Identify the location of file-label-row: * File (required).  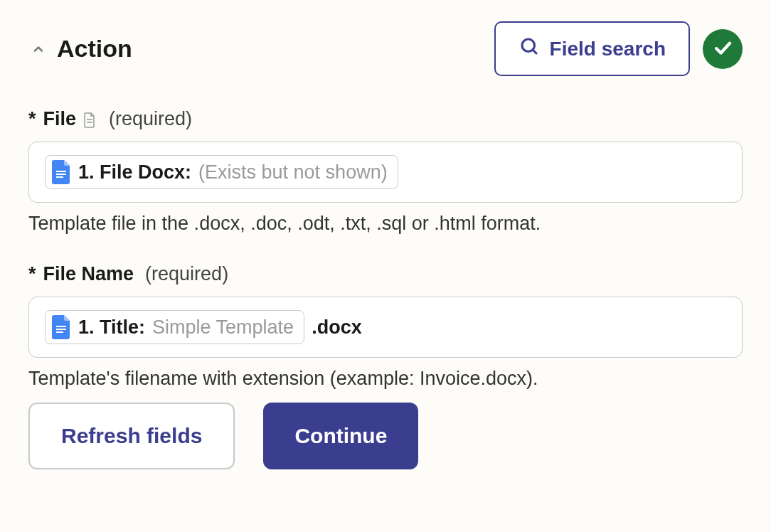
(386, 119).